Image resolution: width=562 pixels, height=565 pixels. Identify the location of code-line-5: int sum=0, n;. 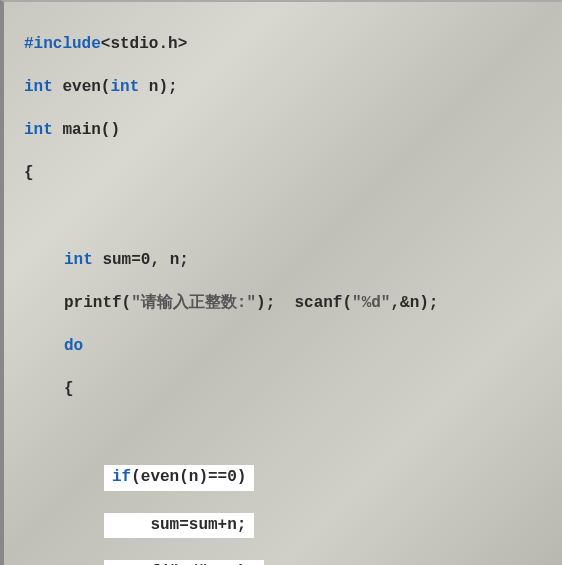
(283, 261).